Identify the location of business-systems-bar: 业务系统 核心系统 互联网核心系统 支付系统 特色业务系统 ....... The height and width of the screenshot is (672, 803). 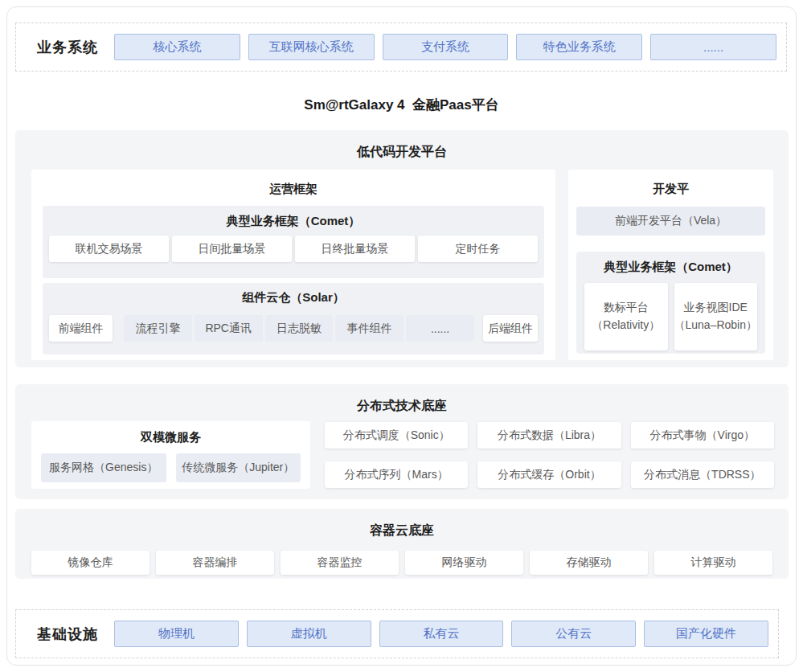
(401, 47).